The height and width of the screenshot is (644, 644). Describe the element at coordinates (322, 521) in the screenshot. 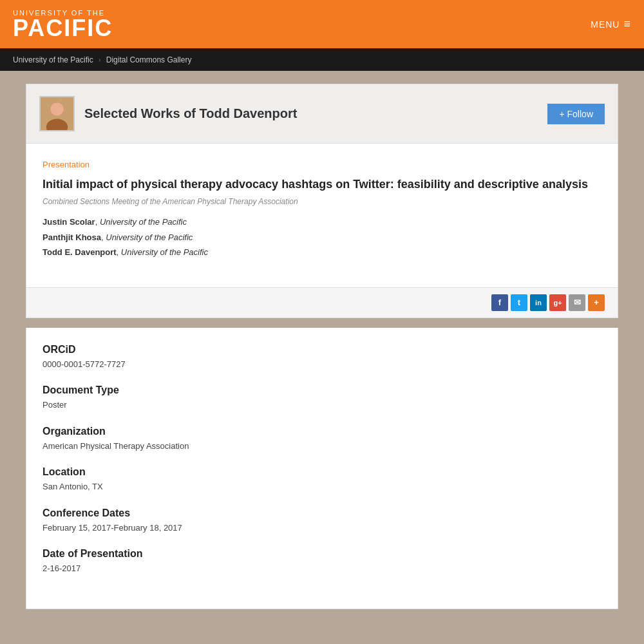

I see `meta-conf-dates: Conference Dates February 15, 2017-Febru…` at that location.